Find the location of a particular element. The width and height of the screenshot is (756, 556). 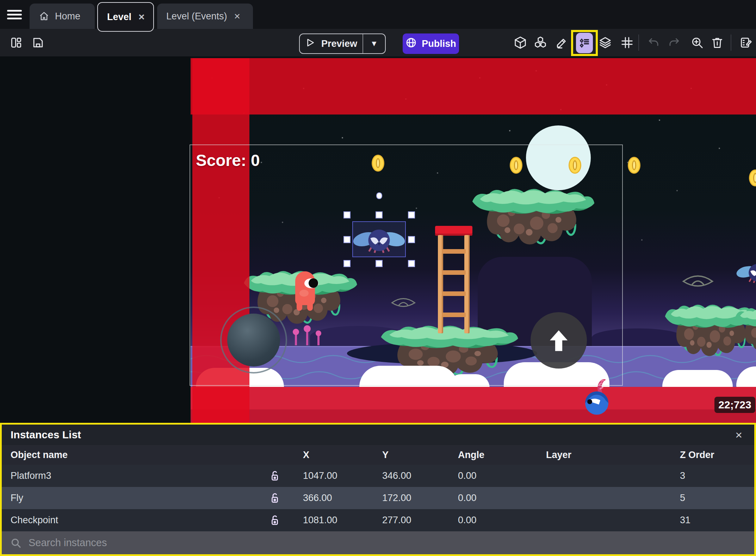

instance-zorder: 3 is located at coordinates (710, 476).